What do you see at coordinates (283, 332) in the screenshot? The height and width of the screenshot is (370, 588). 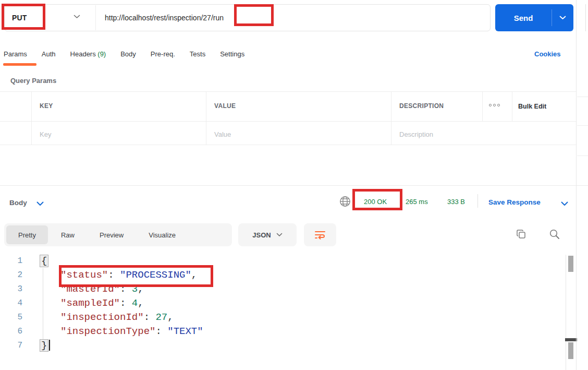 I see `code-line: 6 "inspectionType": "TEXT"` at bounding box center [283, 332].